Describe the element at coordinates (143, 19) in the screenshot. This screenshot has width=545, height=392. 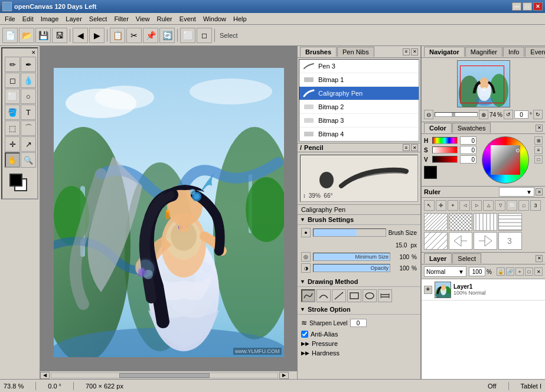
I see `menu-view: View` at that location.